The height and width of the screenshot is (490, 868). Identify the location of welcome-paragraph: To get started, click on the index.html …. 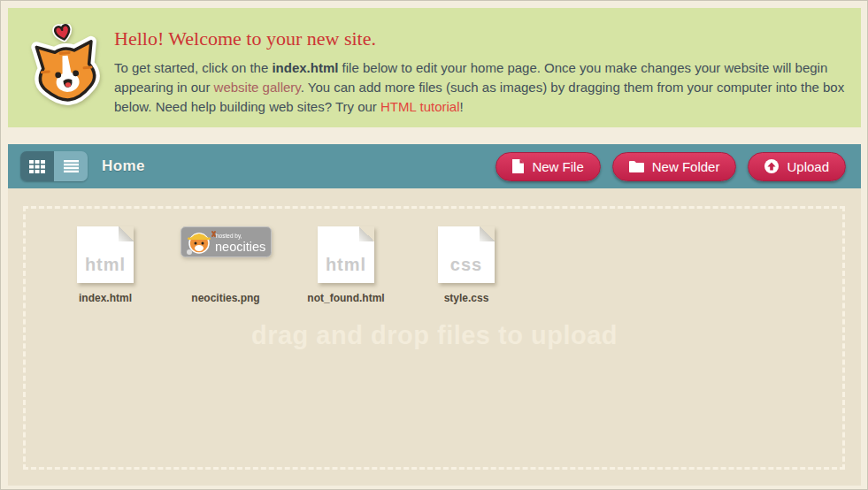
(488, 88).